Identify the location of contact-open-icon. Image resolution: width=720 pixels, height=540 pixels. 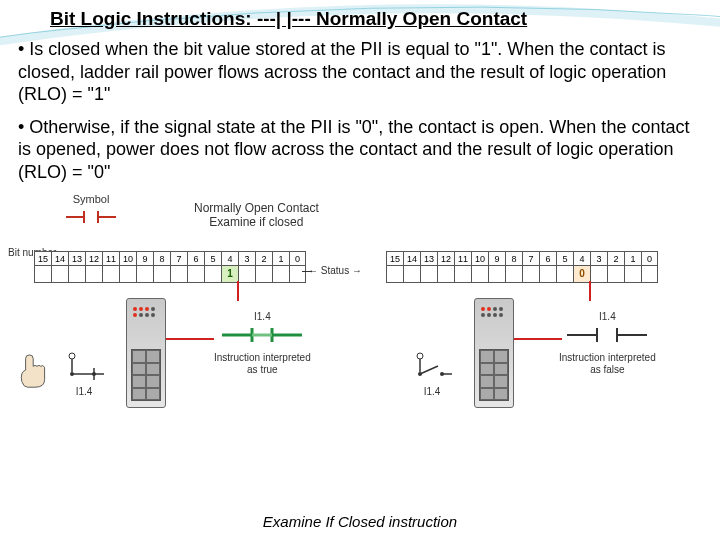
(607, 335).